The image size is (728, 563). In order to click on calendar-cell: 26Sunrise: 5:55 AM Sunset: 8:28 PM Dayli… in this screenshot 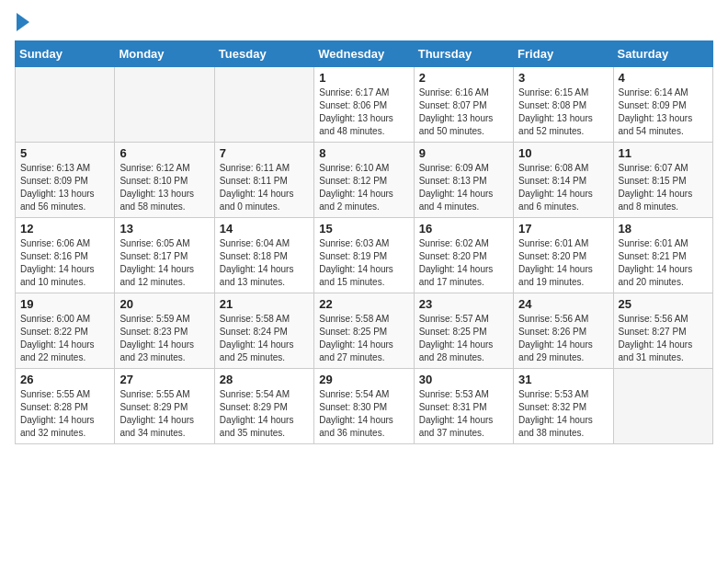, I will do `click(65, 407)`.